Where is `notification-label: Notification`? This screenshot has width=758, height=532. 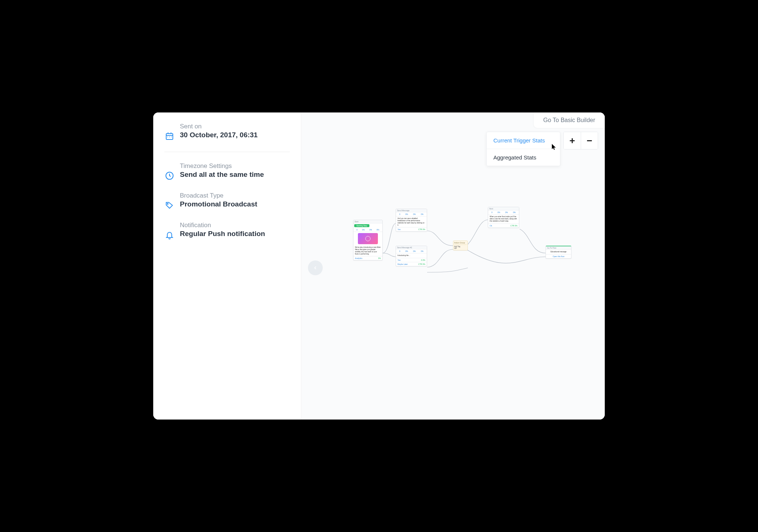
notification-label: Notification is located at coordinates (222, 225).